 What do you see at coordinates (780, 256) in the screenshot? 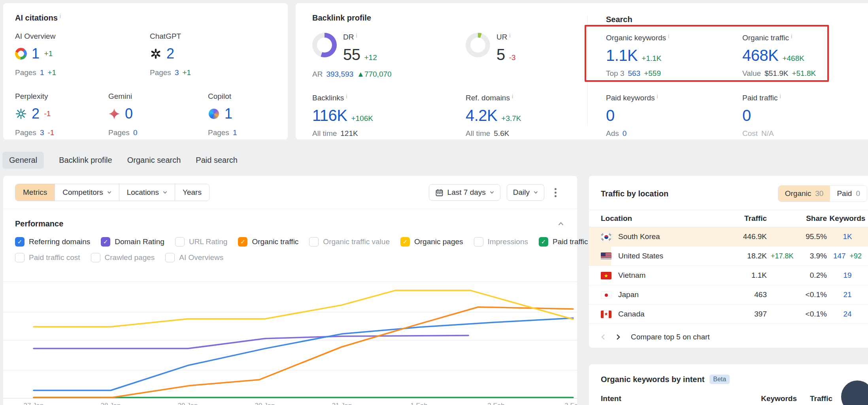
I see `traffic-delta: +17.8K` at bounding box center [780, 256].